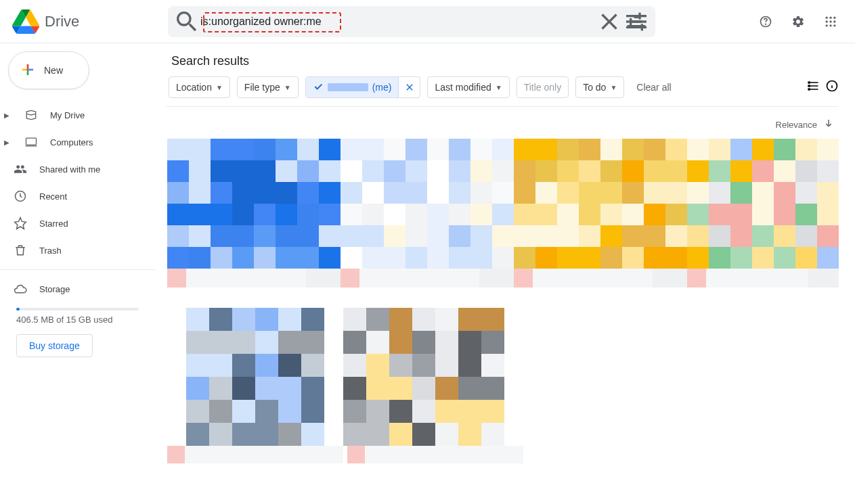 The height and width of the screenshot is (504, 855). I want to click on apps-button, so click(831, 22).